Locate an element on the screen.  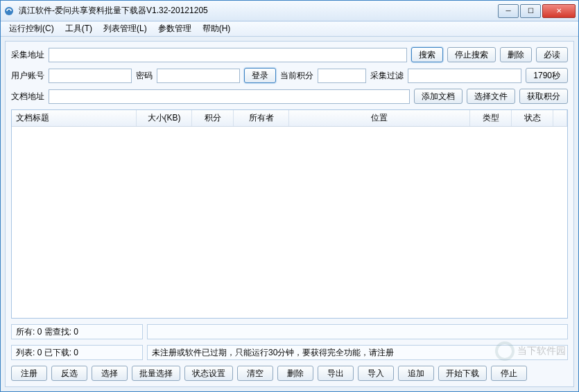
user-account-input is located at coordinates (90, 76).